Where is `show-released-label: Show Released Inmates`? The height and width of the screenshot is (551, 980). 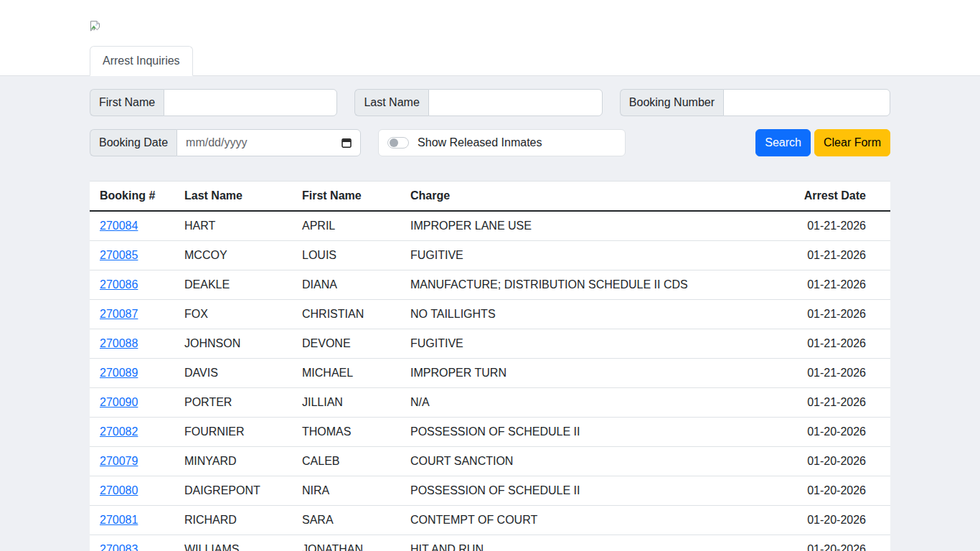 show-released-label: Show Released Inmates is located at coordinates (479, 143).